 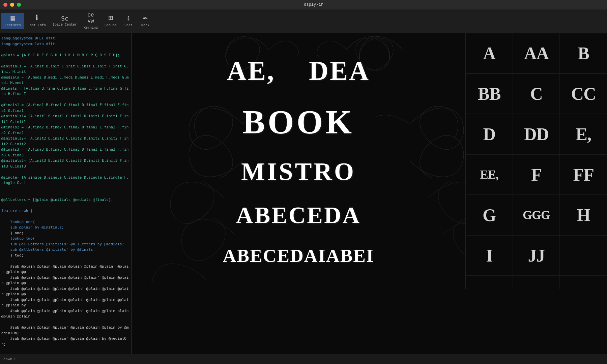 What do you see at coordinates (5, 5) in the screenshot?
I see `close-button` at bounding box center [5, 5].